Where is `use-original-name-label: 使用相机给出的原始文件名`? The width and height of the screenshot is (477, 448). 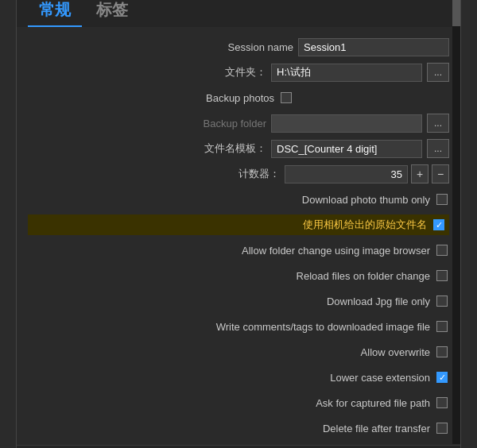
use-original-name-label: 使用相机给出的原始文件名 is located at coordinates (359, 225).